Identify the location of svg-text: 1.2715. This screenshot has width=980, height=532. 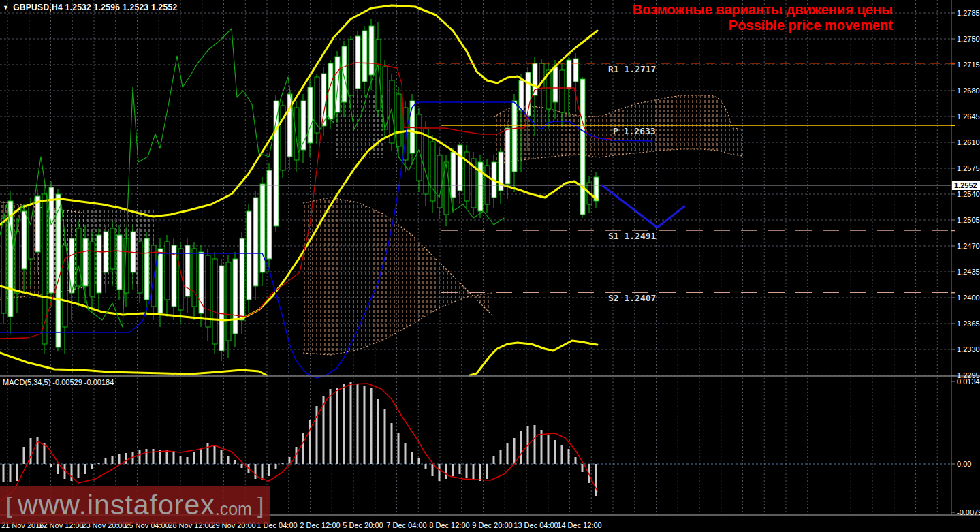
(968, 65).